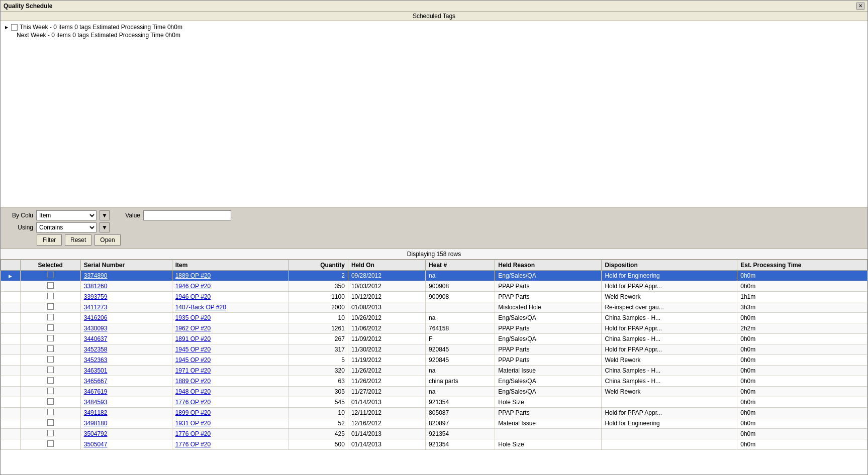 The width and height of the screenshot is (868, 475). I want to click on item-link: 1962 OP #20, so click(193, 328).